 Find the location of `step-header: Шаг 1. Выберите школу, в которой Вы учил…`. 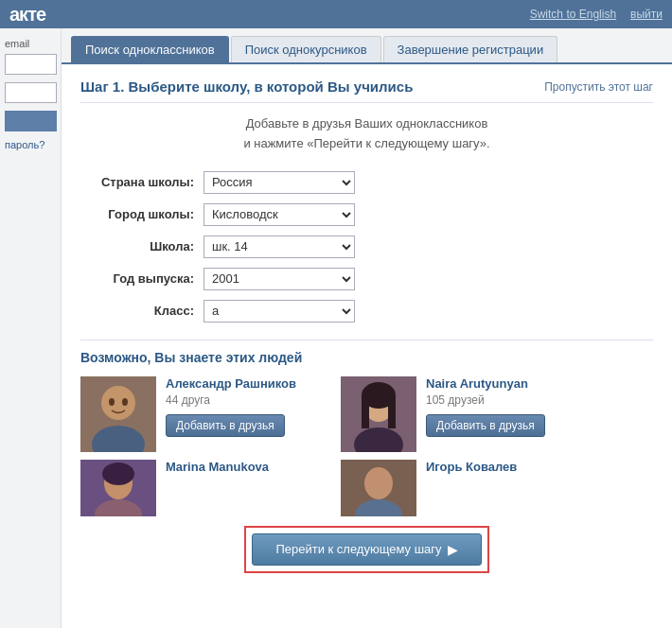

step-header: Шаг 1. Выберите школу, в которой Вы учил… is located at coordinates (367, 91).